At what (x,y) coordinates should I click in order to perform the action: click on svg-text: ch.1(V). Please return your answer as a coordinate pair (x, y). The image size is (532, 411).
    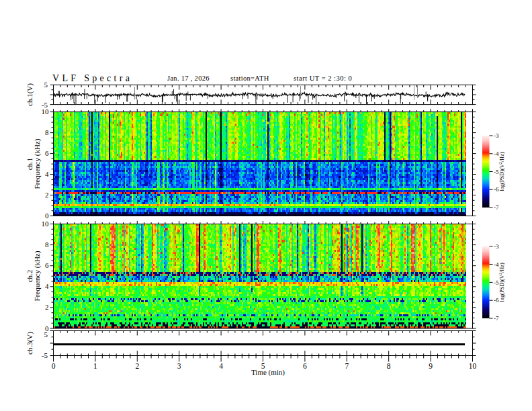
    Looking at the image, I should click on (30, 95).